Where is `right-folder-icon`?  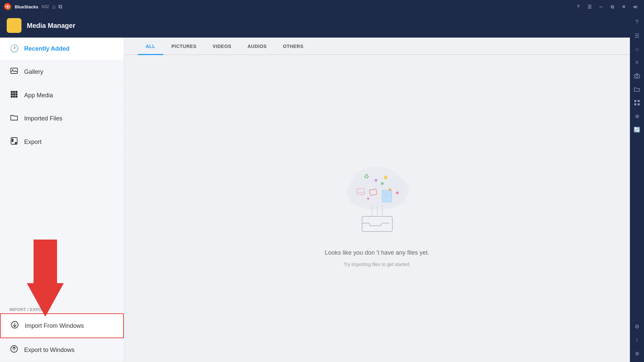
right-folder-icon is located at coordinates (637, 89).